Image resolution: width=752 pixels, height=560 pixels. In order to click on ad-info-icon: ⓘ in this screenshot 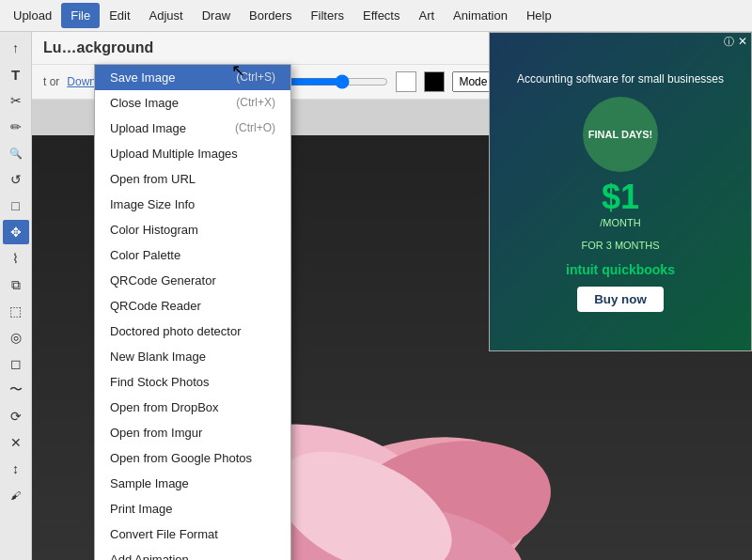, I will do `click(729, 41)`.